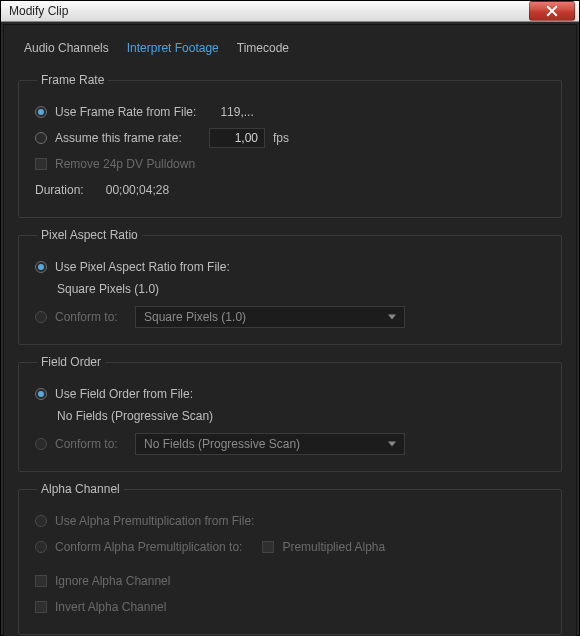  I want to click on premultiplied-alpha-label: Premultiplied Alpha, so click(334, 547).